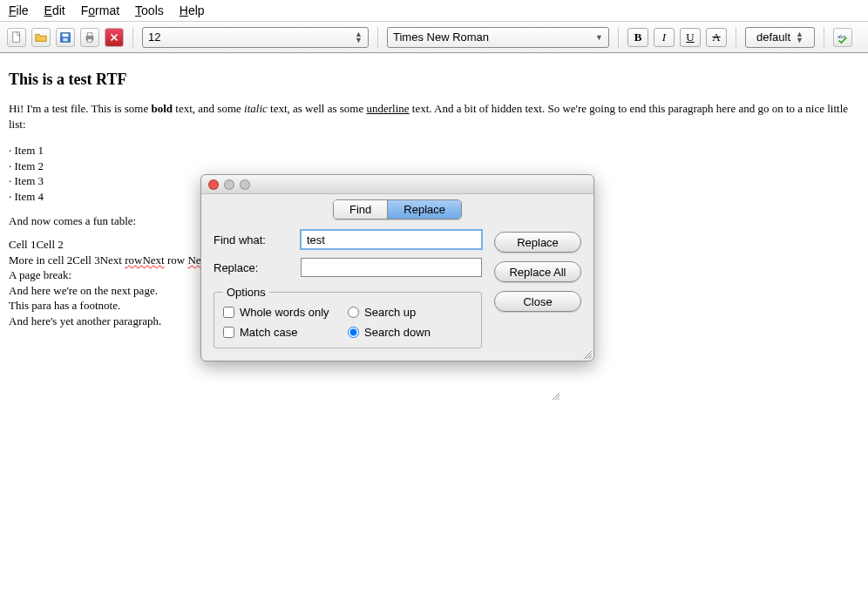 The image size is (868, 601). What do you see at coordinates (354, 312) in the screenshot?
I see `search-up-input` at bounding box center [354, 312].